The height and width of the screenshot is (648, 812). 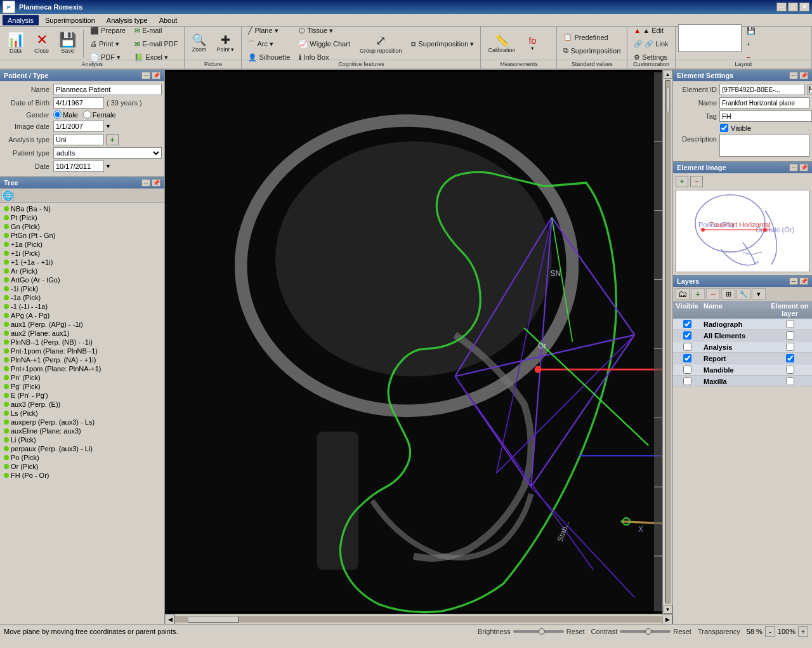 What do you see at coordinates (539, 631) in the screenshot?
I see `brightness-slider` at bounding box center [539, 631].